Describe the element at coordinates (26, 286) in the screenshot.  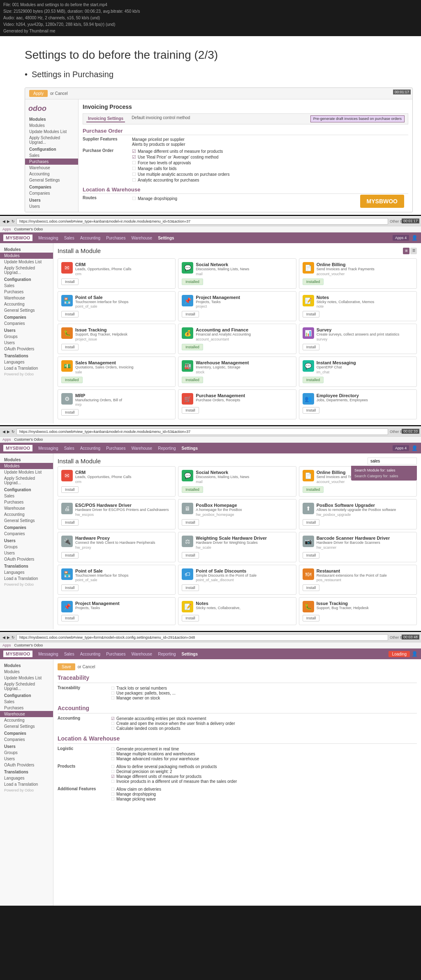
I see `sidebar-sales-2: Sales` at that location.